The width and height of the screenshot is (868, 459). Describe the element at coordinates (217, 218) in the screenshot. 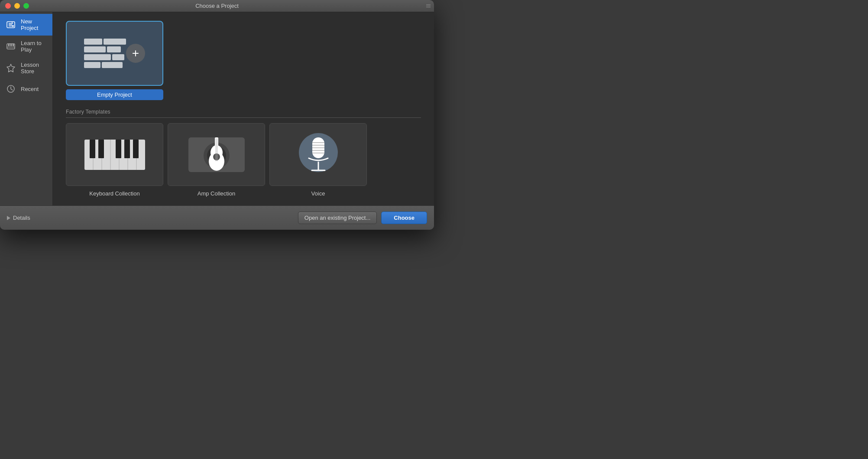

I see `bottom-bar: Details Open an existing Project... Choo…` at that location.